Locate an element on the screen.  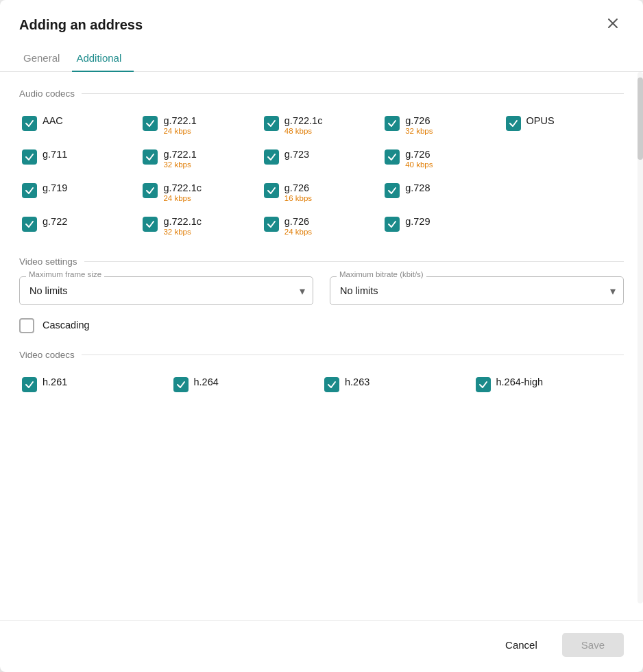
codec-g729: g.729 is located at coordinates (442, 226).